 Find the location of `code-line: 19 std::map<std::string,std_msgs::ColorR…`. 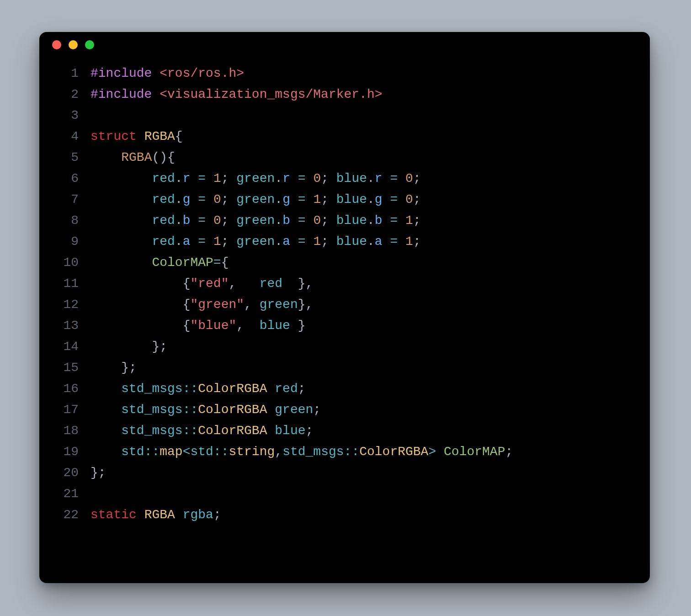

code-line: 19 std::map<std::string,std_msgs::ColorR… is located at coordinates (348, 452).